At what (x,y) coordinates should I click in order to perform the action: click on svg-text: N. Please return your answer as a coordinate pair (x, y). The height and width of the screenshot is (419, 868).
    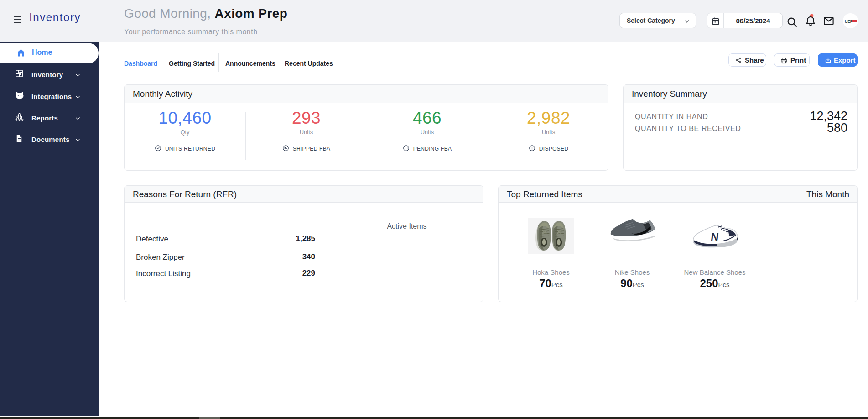
    Looking at the image, I should click on (715, 237).